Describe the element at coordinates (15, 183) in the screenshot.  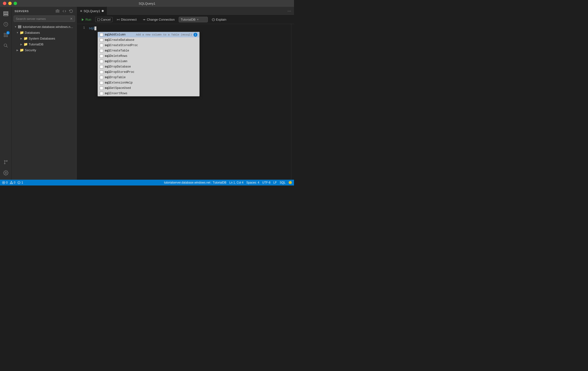
I see `warning-count: 0` at that location.